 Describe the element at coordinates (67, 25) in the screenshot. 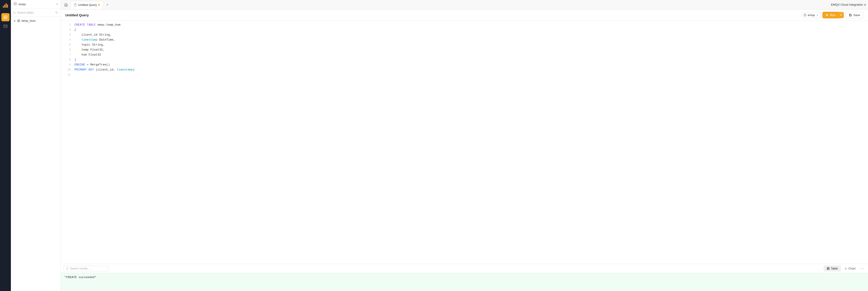

I see `line-number: 1` at that location.